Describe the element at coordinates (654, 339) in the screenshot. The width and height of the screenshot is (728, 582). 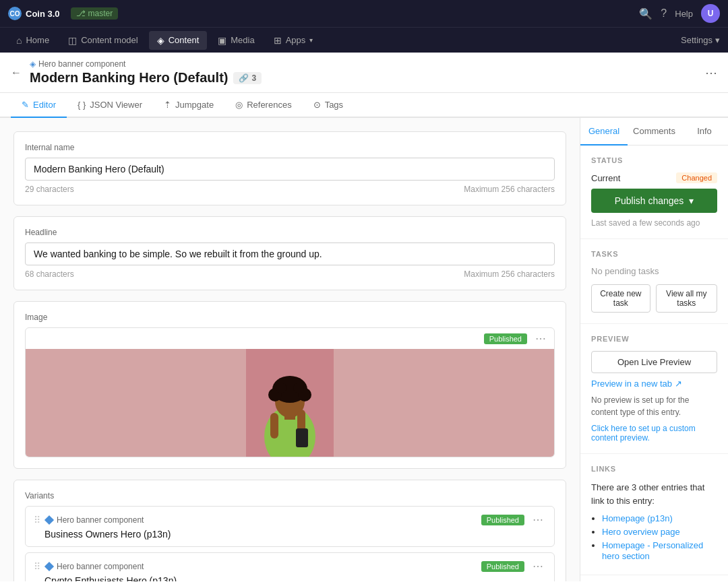
I see `preview-section-title: PREVIEW` at that location.